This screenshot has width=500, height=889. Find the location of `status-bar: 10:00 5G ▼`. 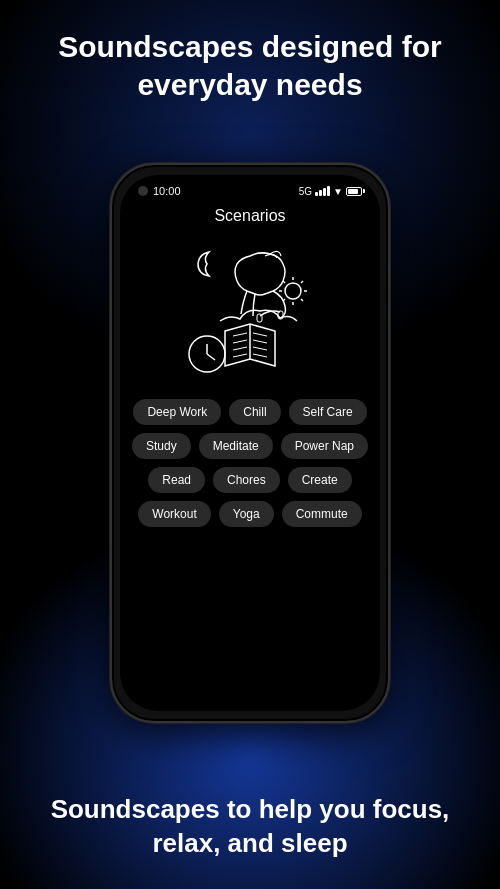

status-bar: 10:00 5G ▼ is located at coordinates (250, 188).